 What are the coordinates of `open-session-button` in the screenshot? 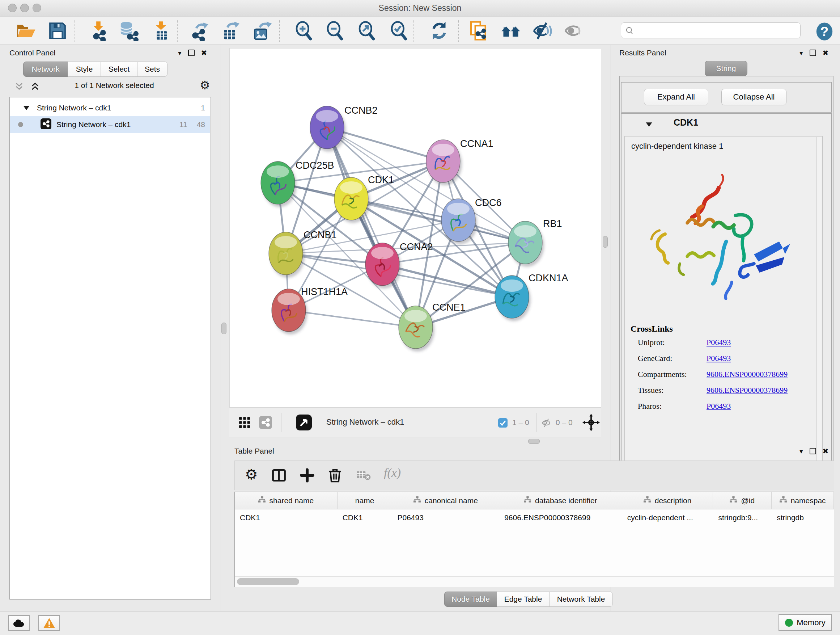 It's located at (26, 31).